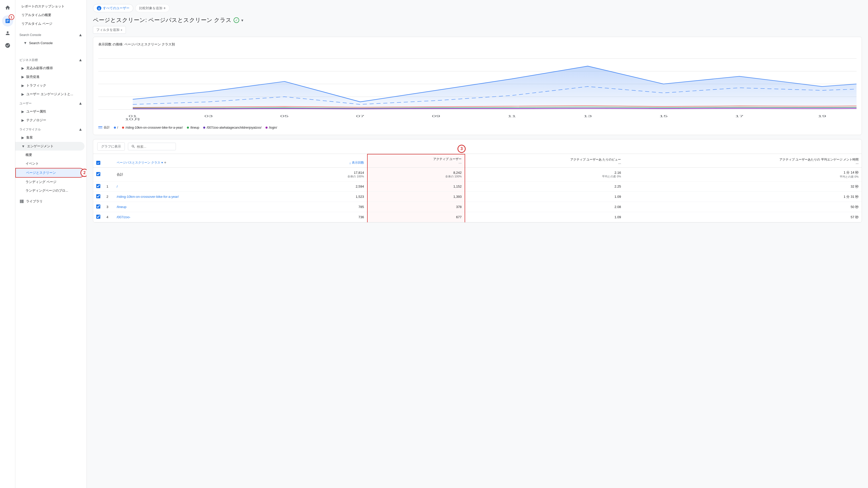 The height and width of the screenshot is (488, 868). I want to click on sidebar-item-snapshot: レポートのスナップショット, so click(50, 6).